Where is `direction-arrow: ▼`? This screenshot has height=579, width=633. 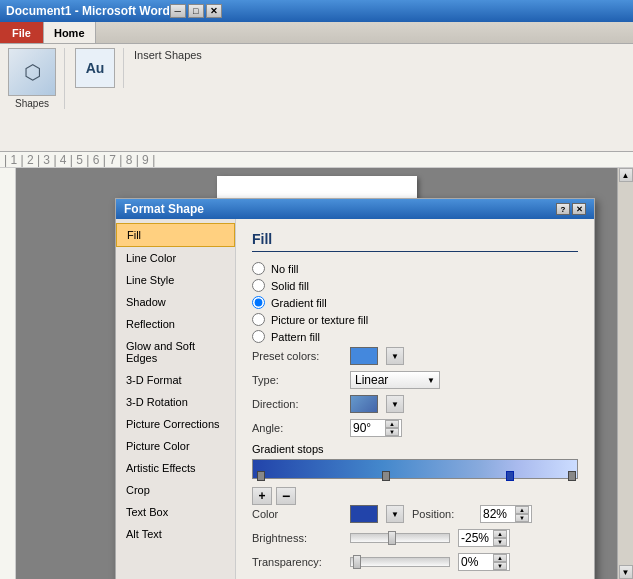
direction-arrow: ▼ is located at coordinates (395, 404).